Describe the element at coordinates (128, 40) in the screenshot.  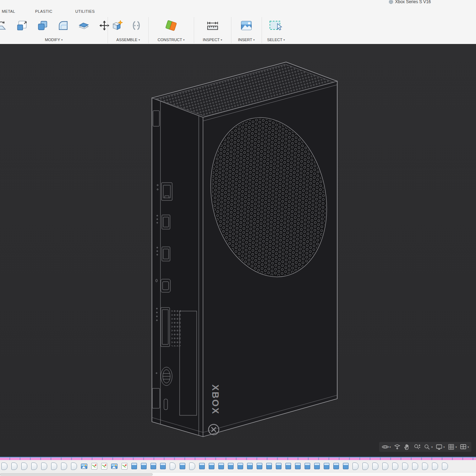
I see `group-label-assemble: ASSEMBLE▾` at that location.